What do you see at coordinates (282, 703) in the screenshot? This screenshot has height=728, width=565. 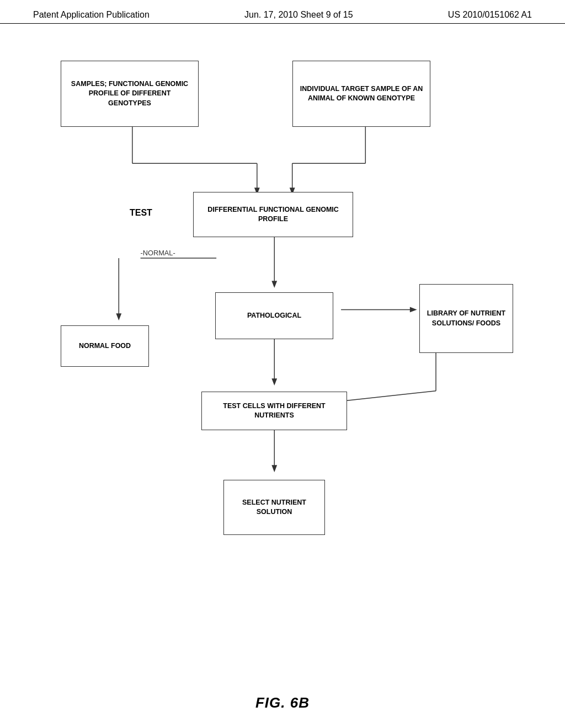 I see `figure-label: FIG. 6B` at bounding box center [282, 703].